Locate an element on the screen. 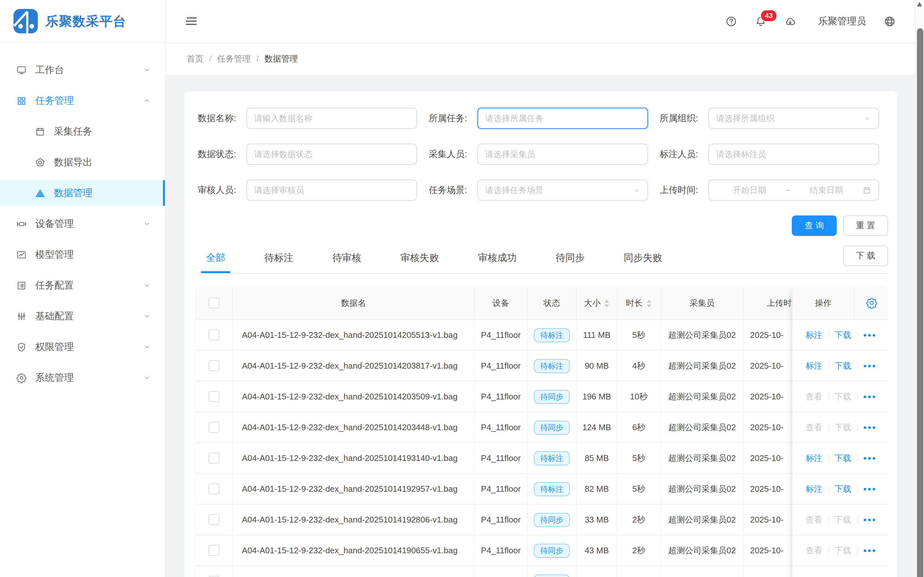  text-input: 请输入数据名称 is located at coordinates (331, 118).